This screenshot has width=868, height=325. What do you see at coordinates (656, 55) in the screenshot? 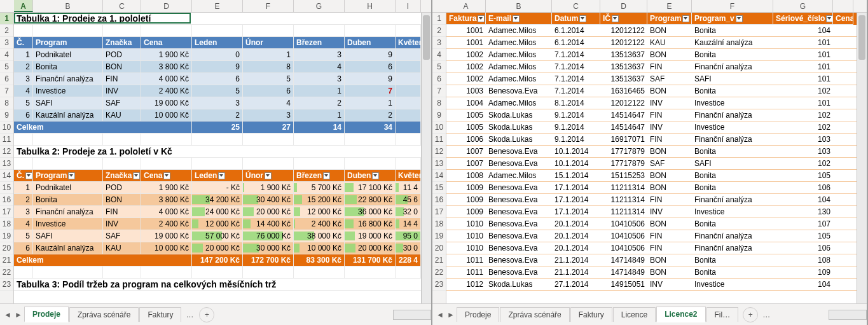
I see `table-row: 1002Adamec.Milos7.1.201413513637BONBonit…` at bounding box center [656, 55].